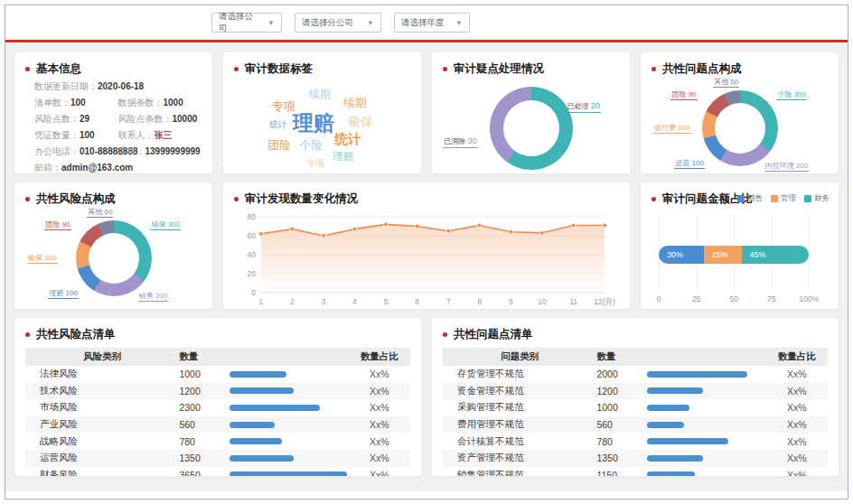 This screenshot has height=504, width=853. I want to click on pie-label: 续保 300, so click(165, 226).